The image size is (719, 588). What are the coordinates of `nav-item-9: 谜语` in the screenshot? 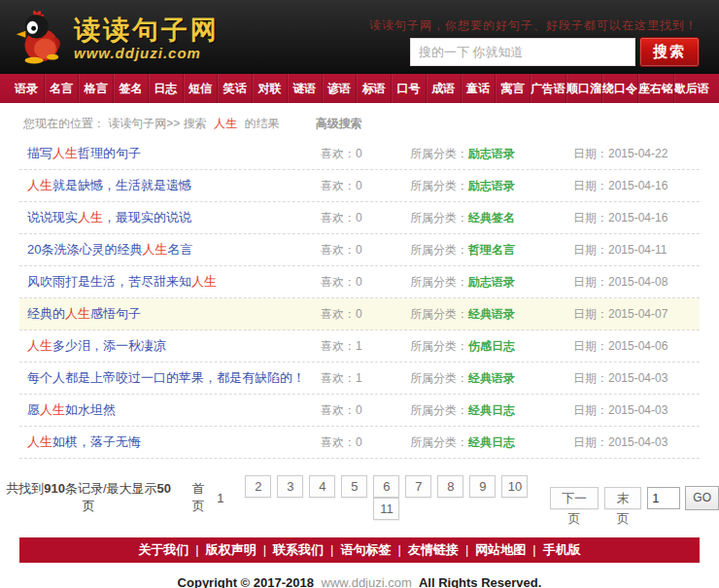 It's located at (305, 88).